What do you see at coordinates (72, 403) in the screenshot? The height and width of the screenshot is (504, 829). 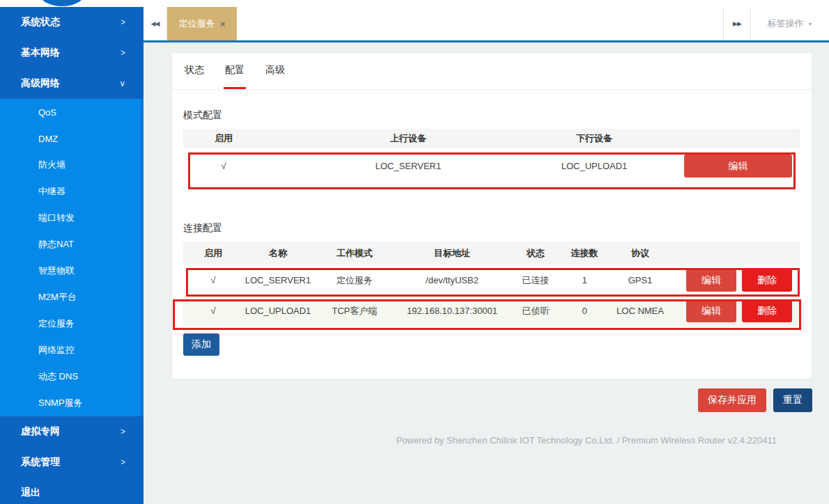 I see `sidebar-item-snmp-service: SNMP服务` at bounding box center [72, 403].